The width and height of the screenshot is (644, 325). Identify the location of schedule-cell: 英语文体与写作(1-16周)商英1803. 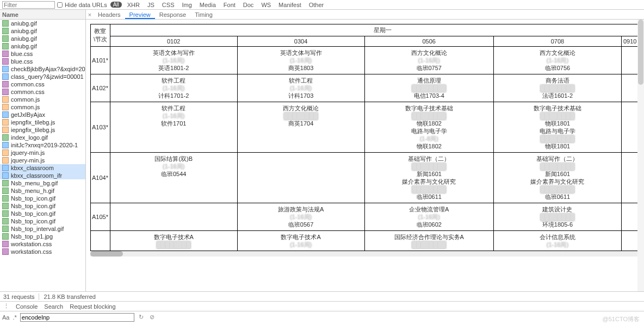
(301, 61).